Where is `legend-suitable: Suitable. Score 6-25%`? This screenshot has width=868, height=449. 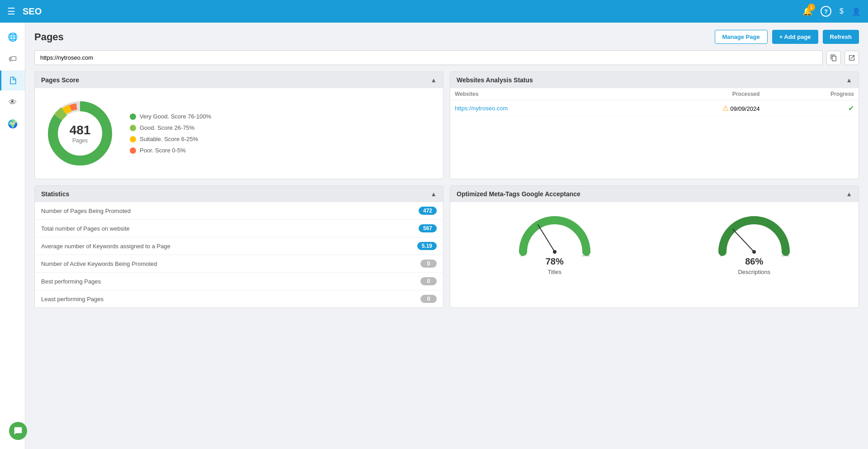
legend-suitable: Suitable. Score 6-25% is located at coordinates (170, 139).